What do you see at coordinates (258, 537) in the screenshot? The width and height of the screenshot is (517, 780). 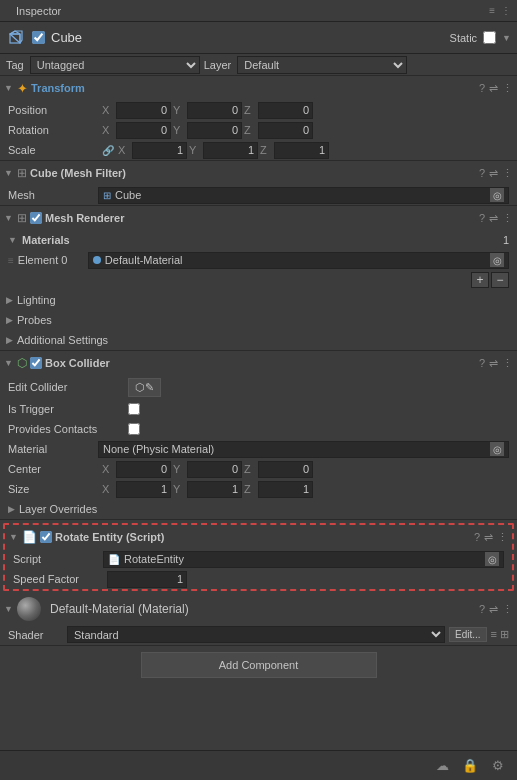 I see `rotate-script-header: ▼ 📄 Rotate Entity (Script) ? ⇌ ⋮` at bounding box center [258, 537].